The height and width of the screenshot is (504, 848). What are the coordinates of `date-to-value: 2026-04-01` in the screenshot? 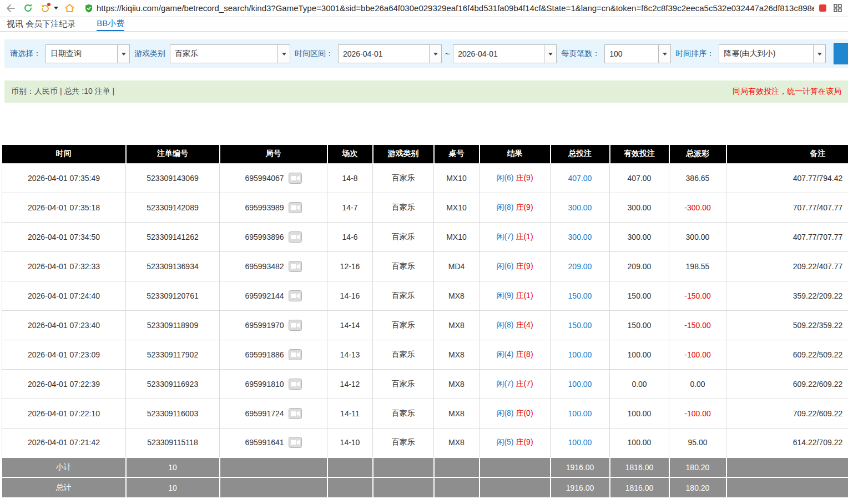 It's located at (498, 54).